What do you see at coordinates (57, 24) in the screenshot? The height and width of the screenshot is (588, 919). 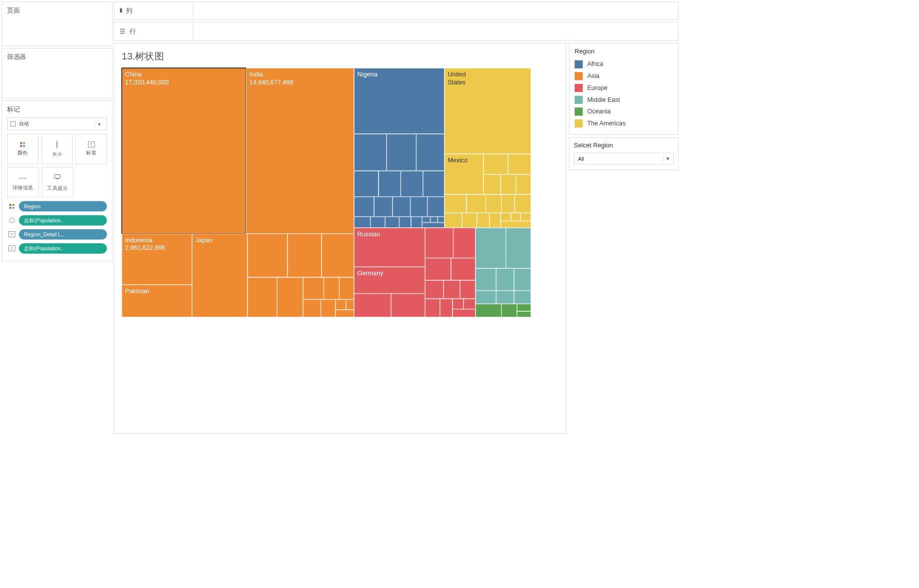 I see `pages-shelf: 页面` at bounding box center [57, 24].